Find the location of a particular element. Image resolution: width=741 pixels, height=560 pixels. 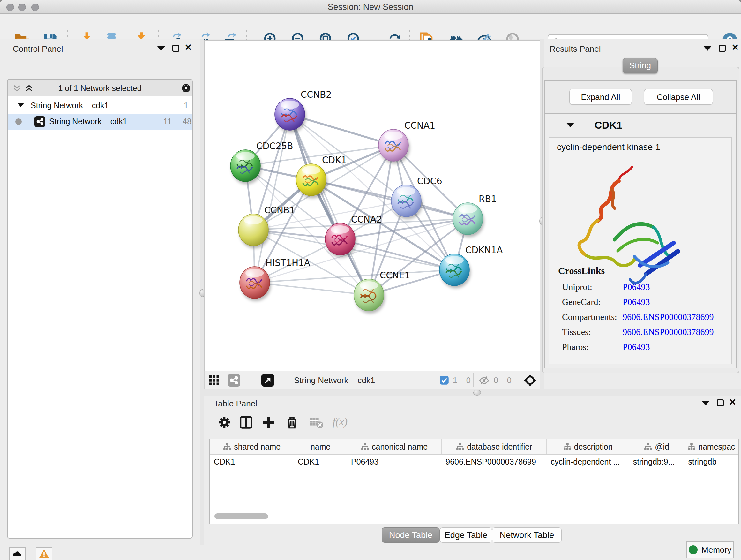

crosslinks-title: CrossLinks is located at coordinates (582, 271).